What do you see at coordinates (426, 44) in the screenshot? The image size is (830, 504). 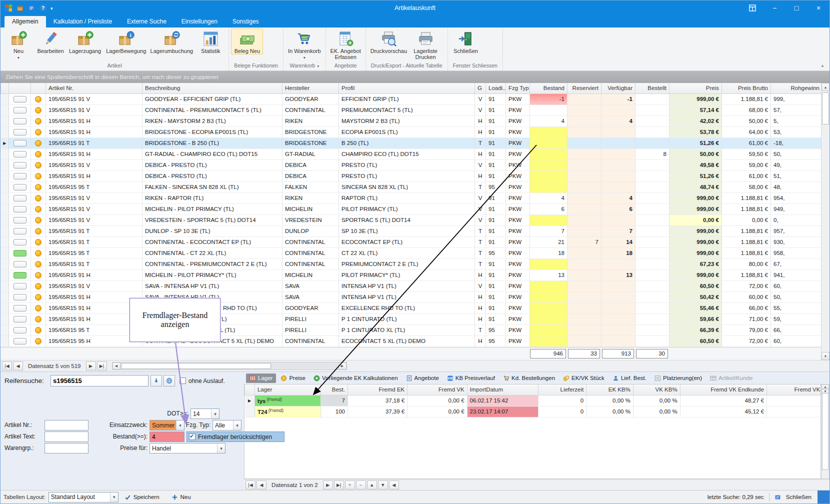 I see `ribbon-button-lagerliste-drucken: LagerlisteDrucken` at bounding box center [426, 44].